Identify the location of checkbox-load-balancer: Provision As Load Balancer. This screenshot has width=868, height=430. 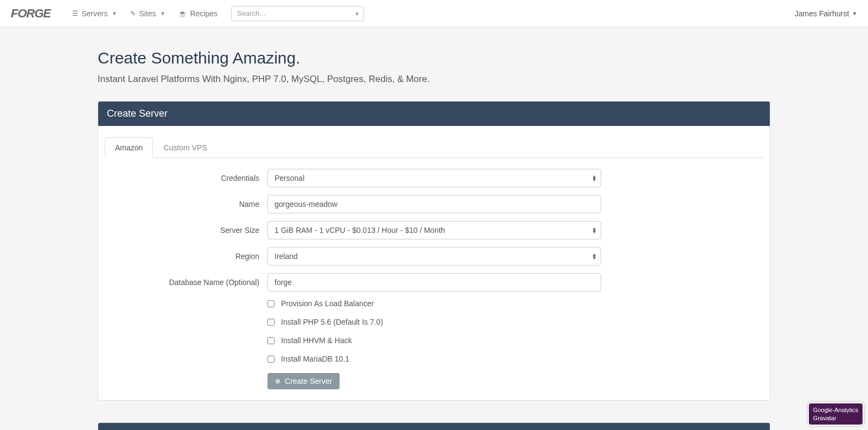
(515, 303).